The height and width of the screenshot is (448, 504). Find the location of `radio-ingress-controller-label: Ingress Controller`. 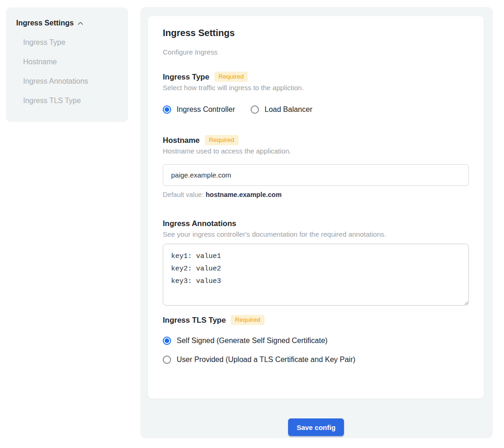

radio-ingress-controller-label: Ingress Controller is located at coordinates (206, 110).